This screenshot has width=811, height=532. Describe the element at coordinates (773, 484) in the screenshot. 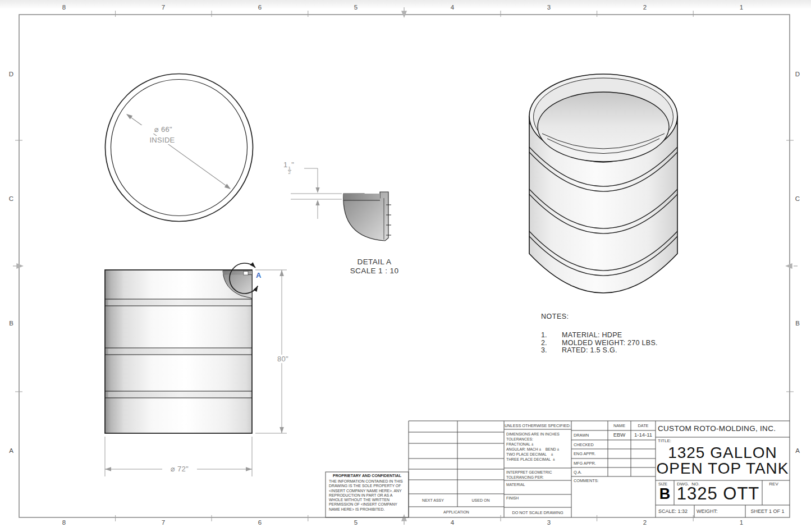

I see `rev-label: REV` at that location.